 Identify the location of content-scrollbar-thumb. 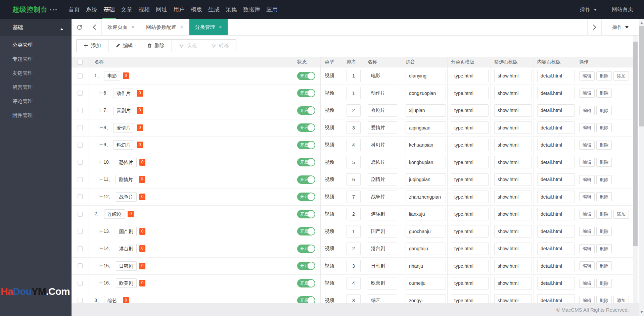
(635, 144).